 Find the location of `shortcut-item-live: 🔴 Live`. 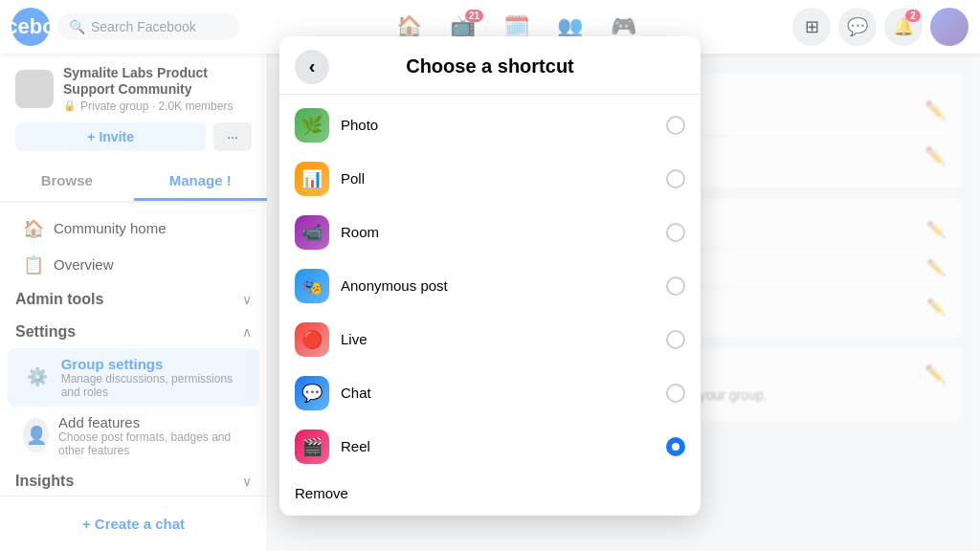

shortcut-item-live: 🔴 Live is located at coordinates (490, 340).